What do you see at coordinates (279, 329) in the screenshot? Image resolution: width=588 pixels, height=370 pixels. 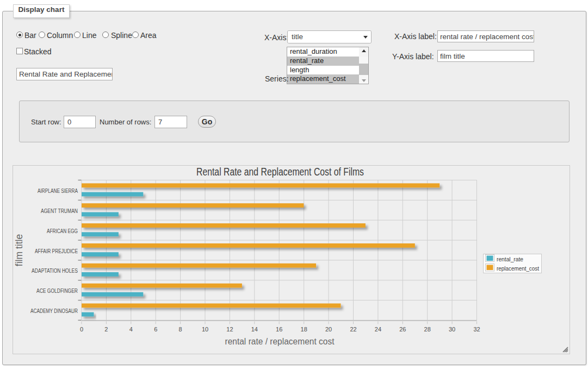 I see `svg-text: 16` at bounding box center [279, 329].